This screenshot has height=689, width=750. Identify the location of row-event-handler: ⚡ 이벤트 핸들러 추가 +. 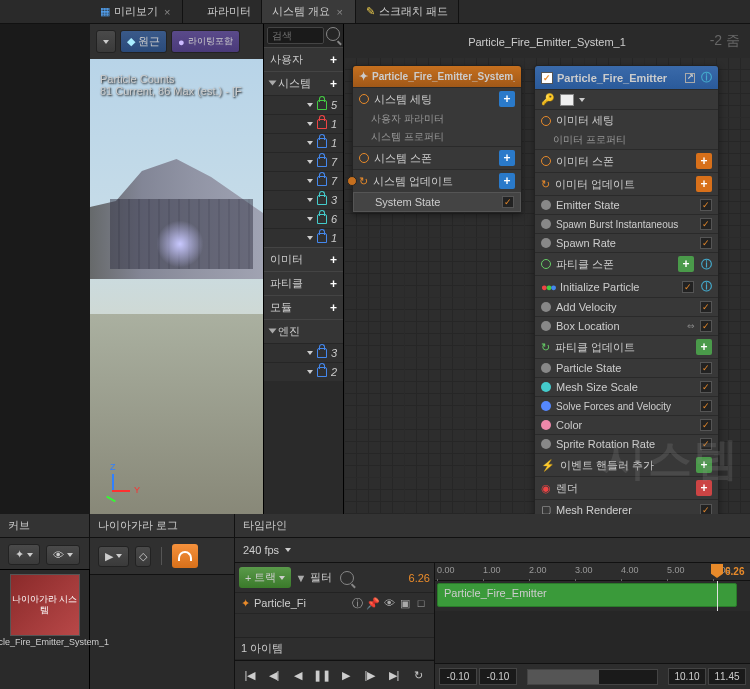
(626, 464).